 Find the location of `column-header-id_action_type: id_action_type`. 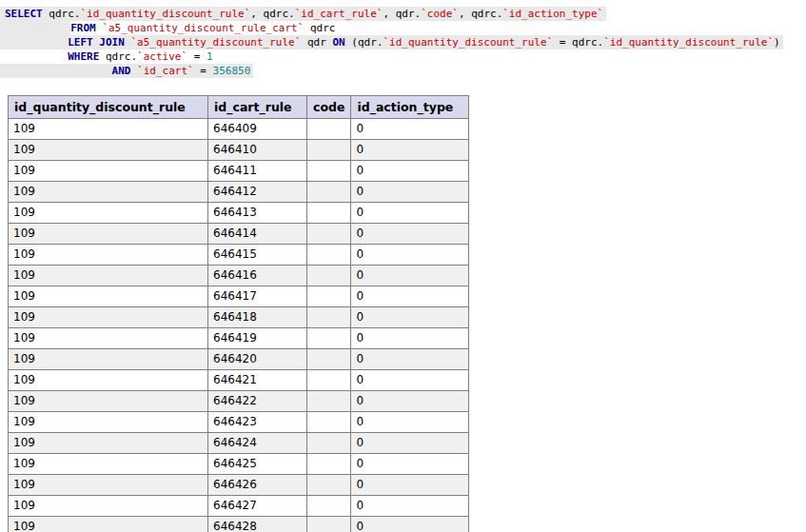

column-header-id_action_type: id_action_type is located at coordinates (410, 108).